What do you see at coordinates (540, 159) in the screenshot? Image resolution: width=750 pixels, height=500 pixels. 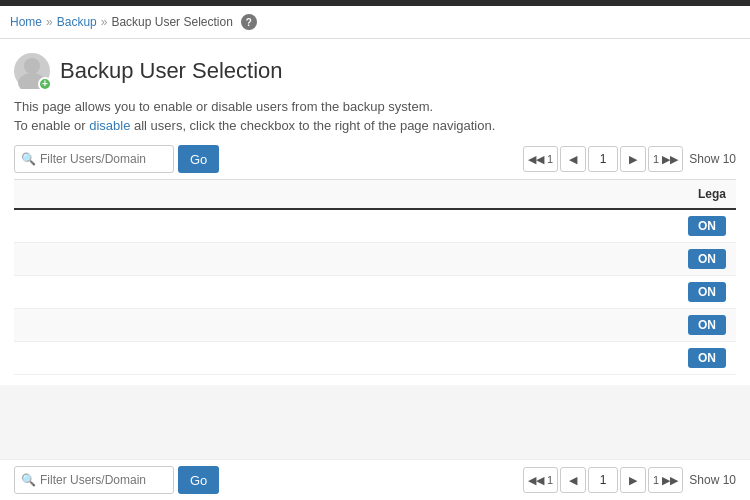 I see `first-page-button: ◀◀ 1` at bounding box center [540, 159].